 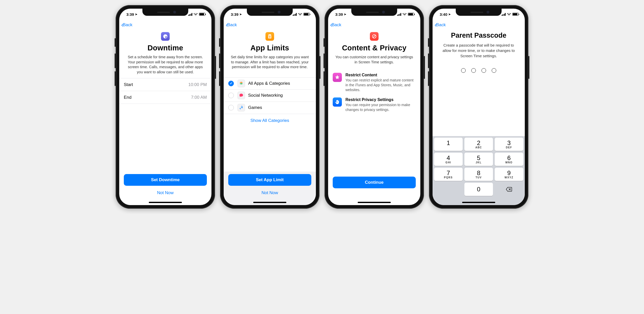 I want to click on category-label: Social Networking, so click(x=265, y=95).